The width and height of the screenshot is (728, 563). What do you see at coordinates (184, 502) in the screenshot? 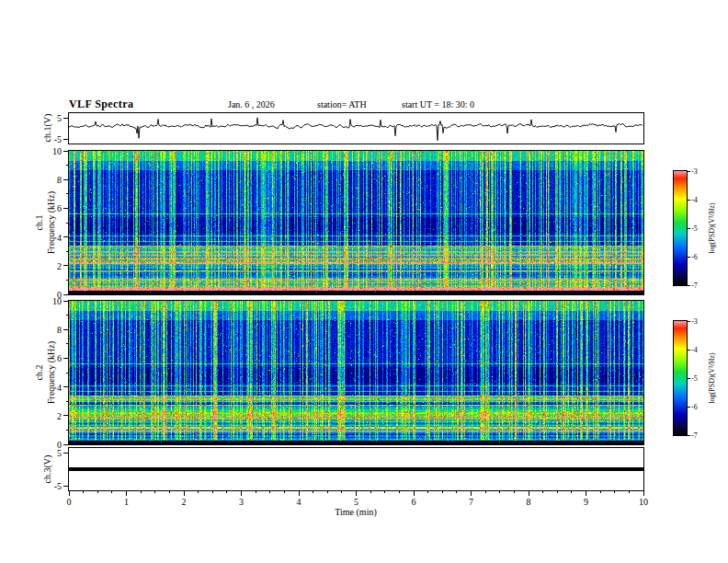
I see `x-tick-label: 2` at bounding box center [184, 502].